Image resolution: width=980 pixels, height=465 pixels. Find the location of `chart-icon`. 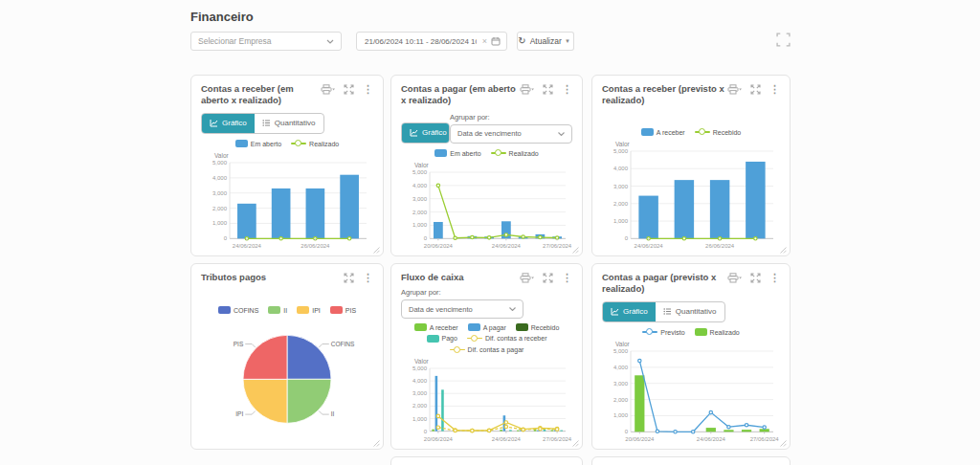

chart-icon is located at coordinates (614, 312).